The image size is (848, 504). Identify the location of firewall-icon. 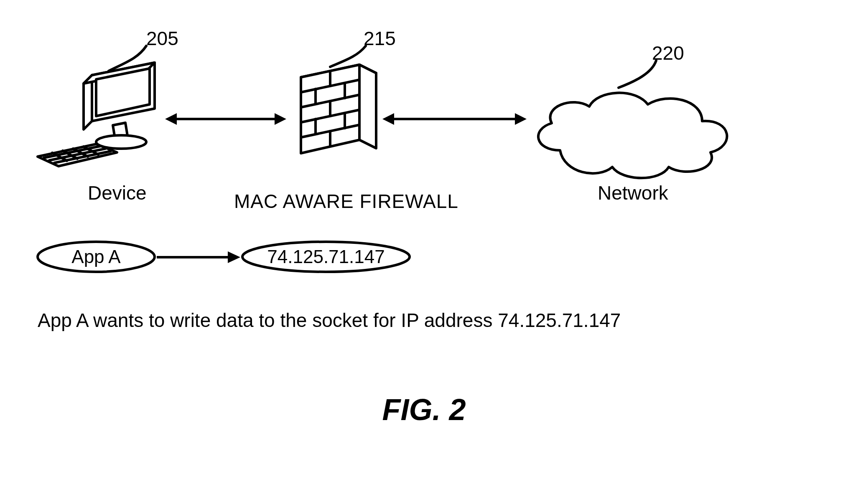
(332, 119).